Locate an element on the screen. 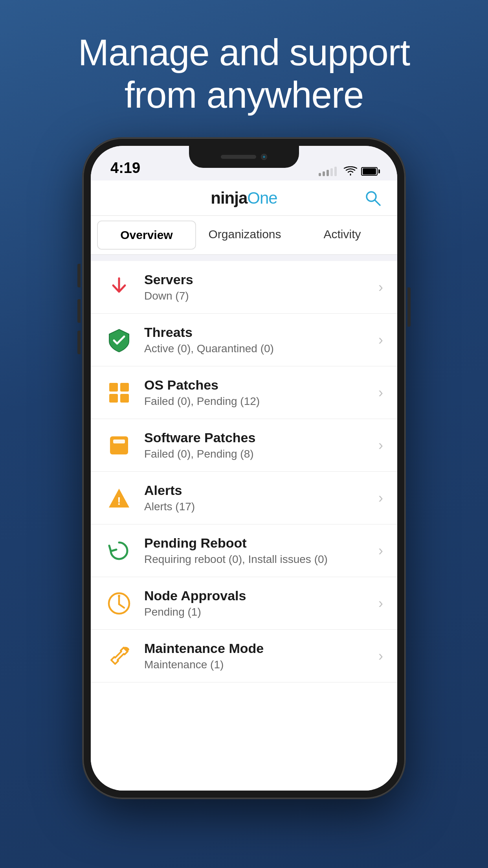  maintenance-mode-chevron: › is located at coordinates (381, 656).